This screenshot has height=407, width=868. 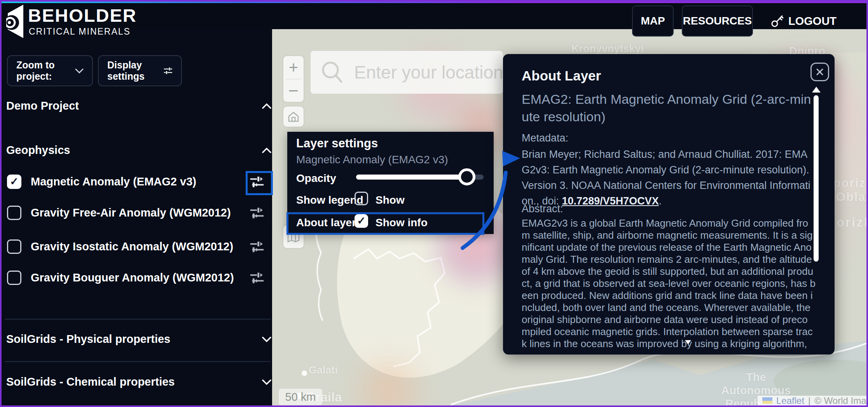 I want to click on search-input, so click(x=428, y=72).